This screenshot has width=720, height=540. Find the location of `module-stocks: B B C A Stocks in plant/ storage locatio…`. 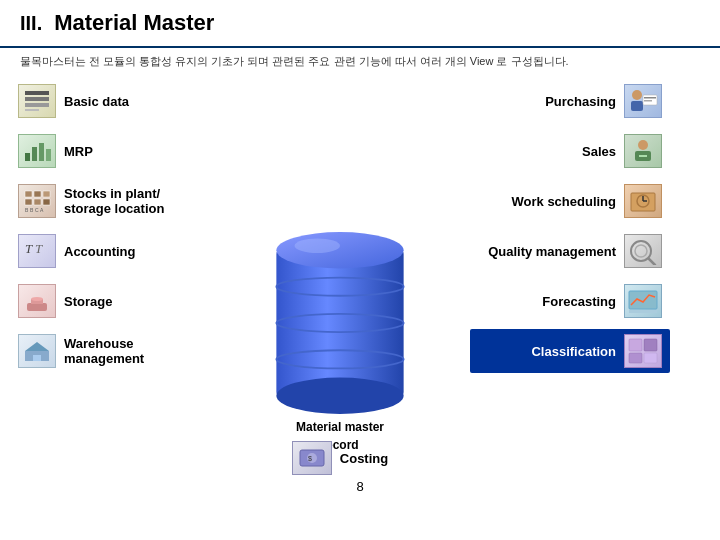

module-stocks: B B C A Stocks in plant/ storage locatio… is located at coordinates (110, 201).